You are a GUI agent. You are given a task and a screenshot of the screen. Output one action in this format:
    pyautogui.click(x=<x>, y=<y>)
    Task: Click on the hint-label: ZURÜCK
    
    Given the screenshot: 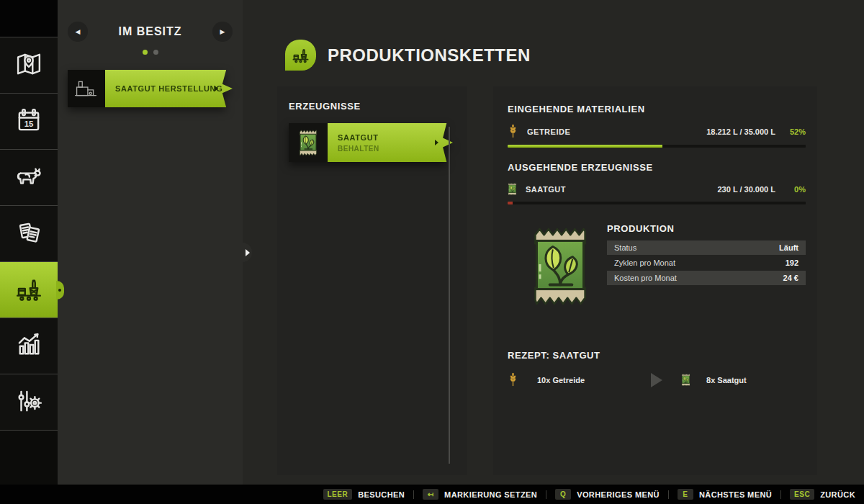 What is the action you would take?
    pyautogui.click(x=838, y=495)
    